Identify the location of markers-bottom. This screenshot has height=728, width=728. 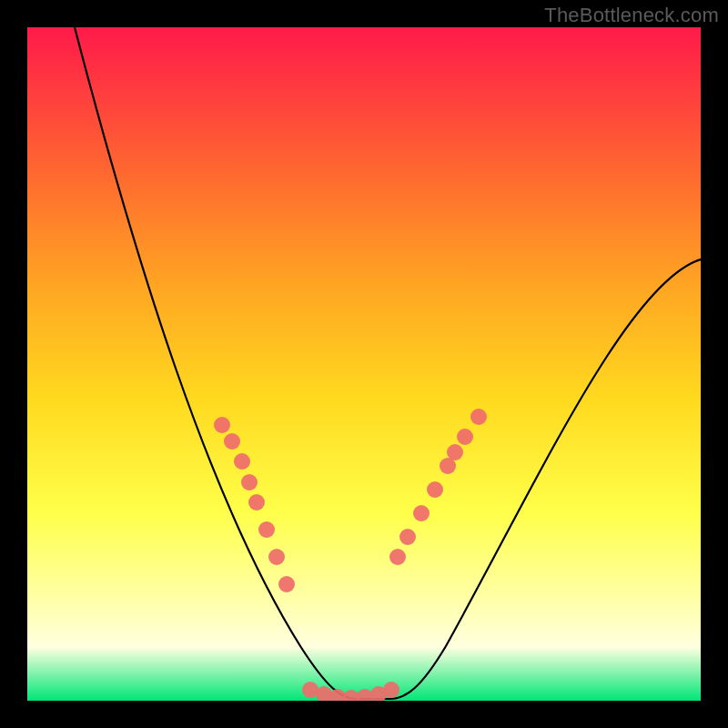
(351, 692).